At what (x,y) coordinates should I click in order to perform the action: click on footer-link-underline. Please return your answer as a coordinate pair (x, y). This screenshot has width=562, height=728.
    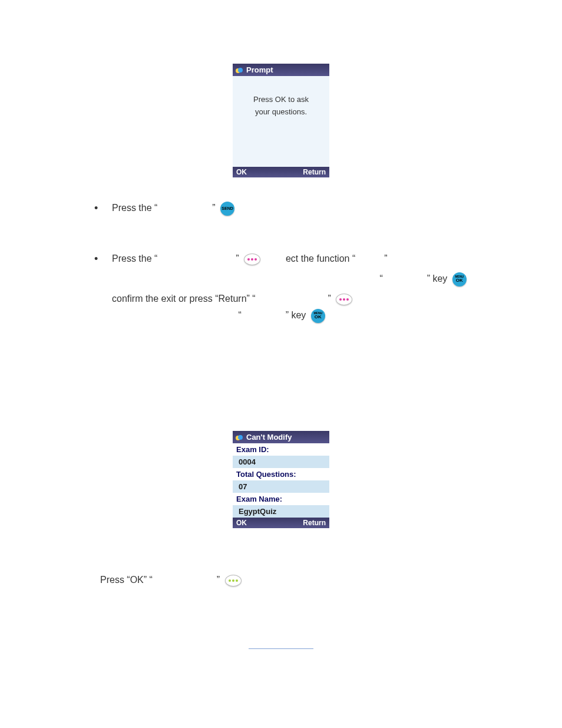
    Looking at the image, I should click on (281, 648).